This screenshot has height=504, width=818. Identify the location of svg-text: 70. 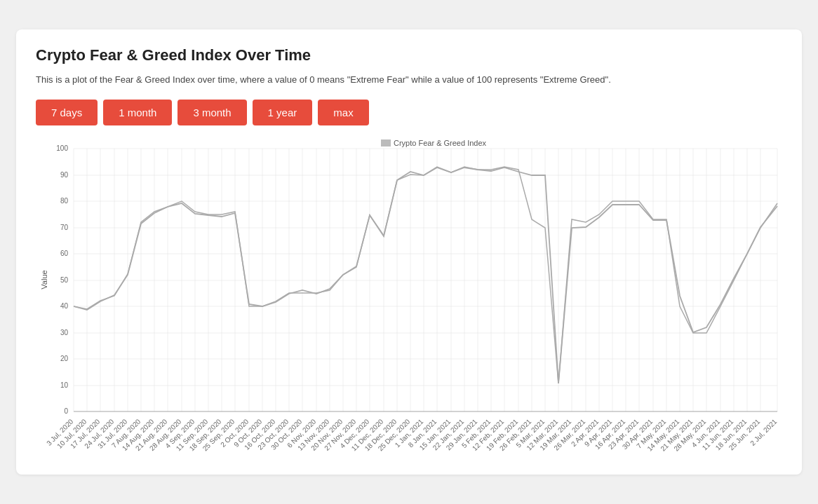
(65, 227).